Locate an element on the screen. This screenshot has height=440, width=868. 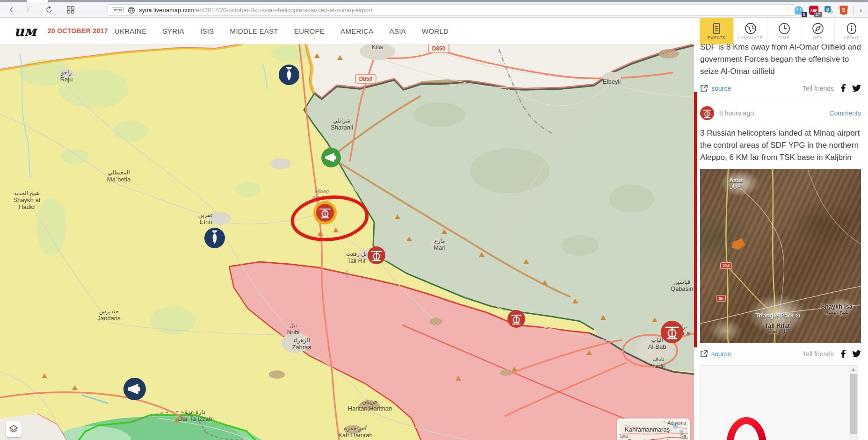
map-label-ar: قباسين is located at coordinates (682, 282).